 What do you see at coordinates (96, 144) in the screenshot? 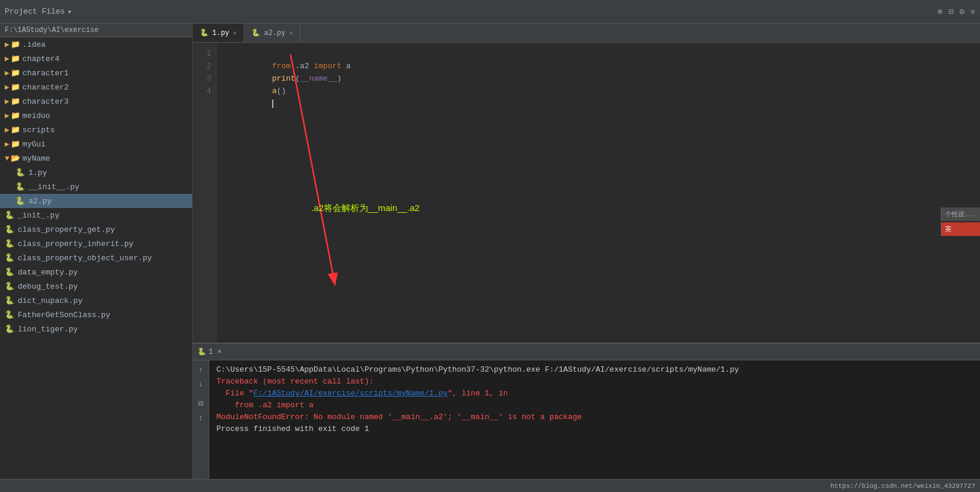
I see `tree-item-myGui: ▶📁myGui` at bounding box center [96, 144].